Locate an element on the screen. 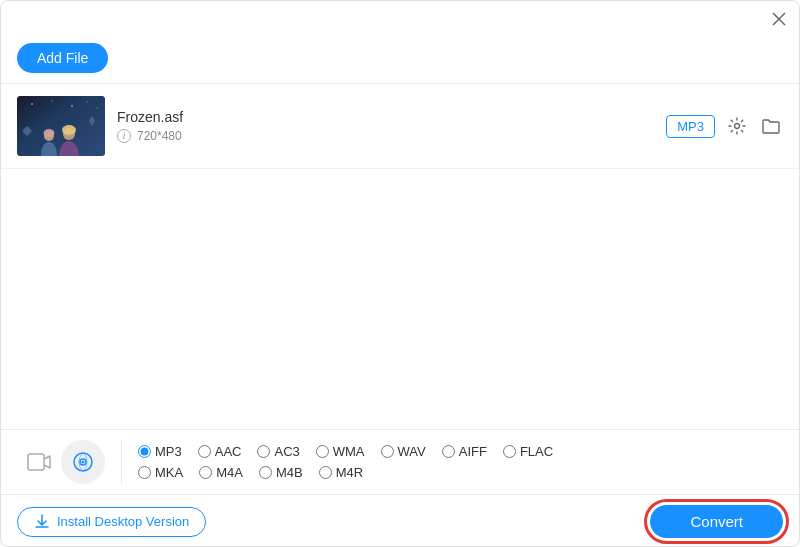 This screenshot has width=800, height=547. format-m4a: M4A is located at coordinates (221, 472).